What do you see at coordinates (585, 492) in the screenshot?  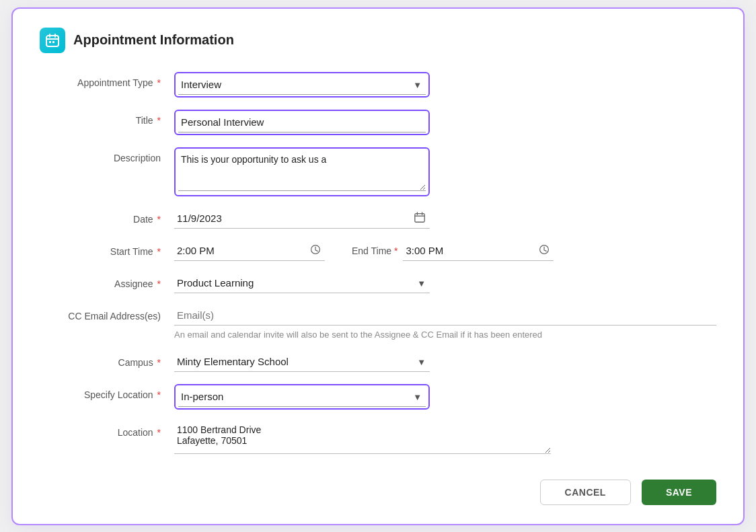 I see `cancel-button: CANCEL` at bounding box center [585, 492].